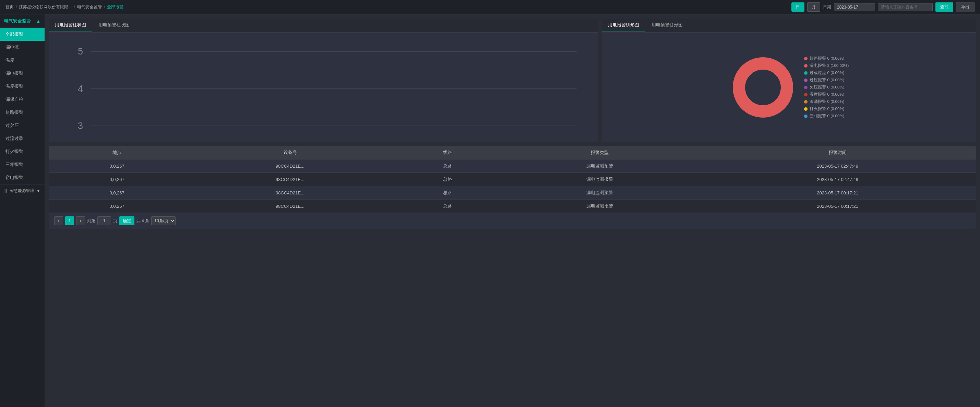  I want to click on sidebar-item-arc: 打火报警, so click(22, 151).